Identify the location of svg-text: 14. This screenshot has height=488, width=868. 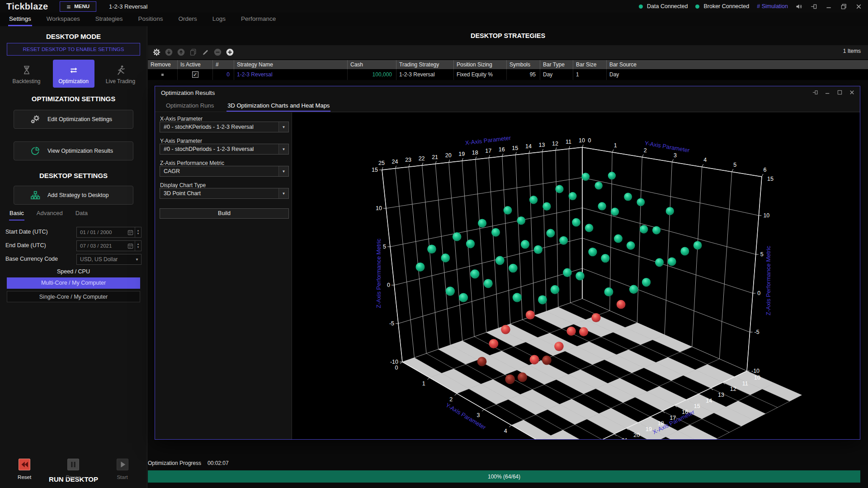
(709, 401).